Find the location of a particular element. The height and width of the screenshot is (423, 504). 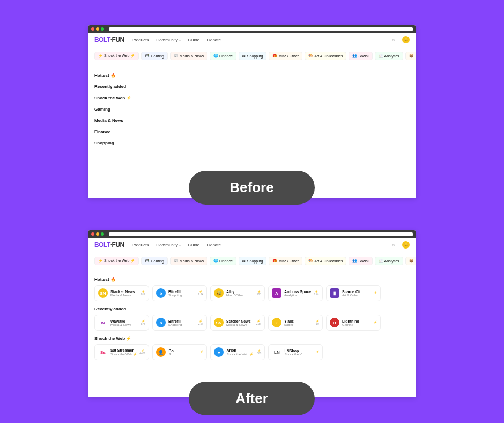

app-card: 🐝AlbyMisc / Other⚡108 is located at coordinates (238, 293).